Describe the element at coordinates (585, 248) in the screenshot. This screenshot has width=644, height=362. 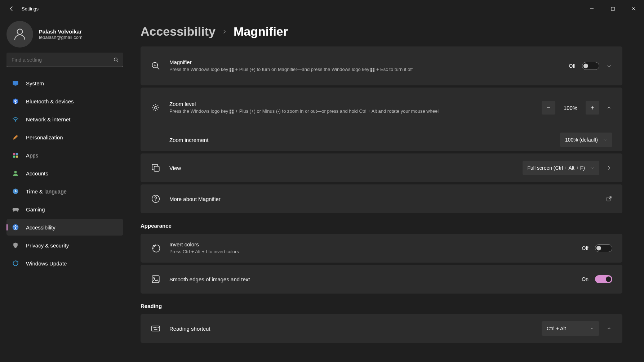
I see `invert-state-label: Off` at that location.